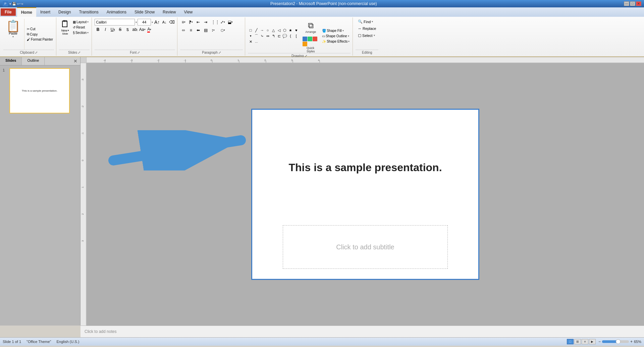 Image resolution: width=644 pixels, height=347 pixels. I want to click on font-expand: ⤢, so click(139, 52).